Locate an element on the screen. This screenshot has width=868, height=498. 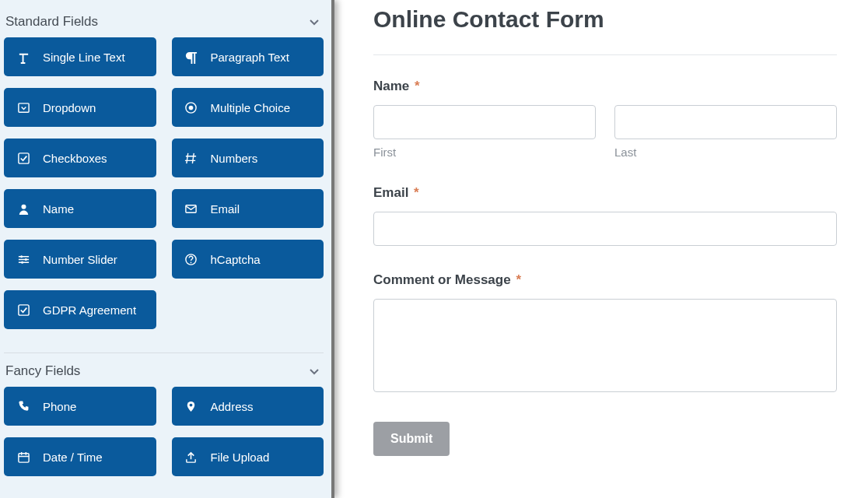
section-divider is located at coordinates (163, 353).